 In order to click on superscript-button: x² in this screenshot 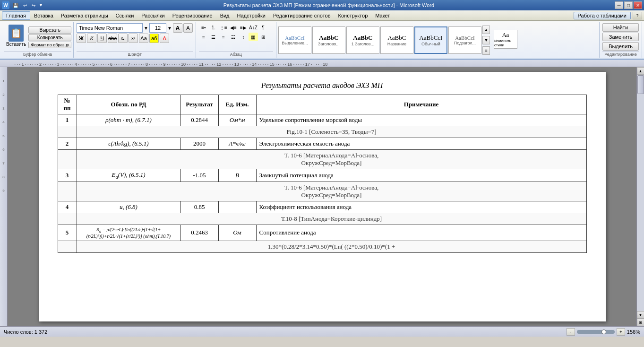, I will do `click(133, 38)`.